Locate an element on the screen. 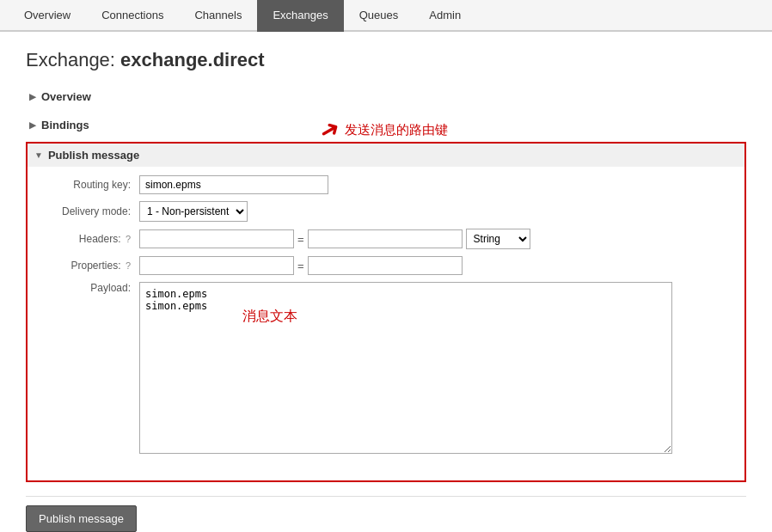 Image resolution: width=772 pixels, height=532 pixels. properties-eq: = is located at coordinates (301, 266).